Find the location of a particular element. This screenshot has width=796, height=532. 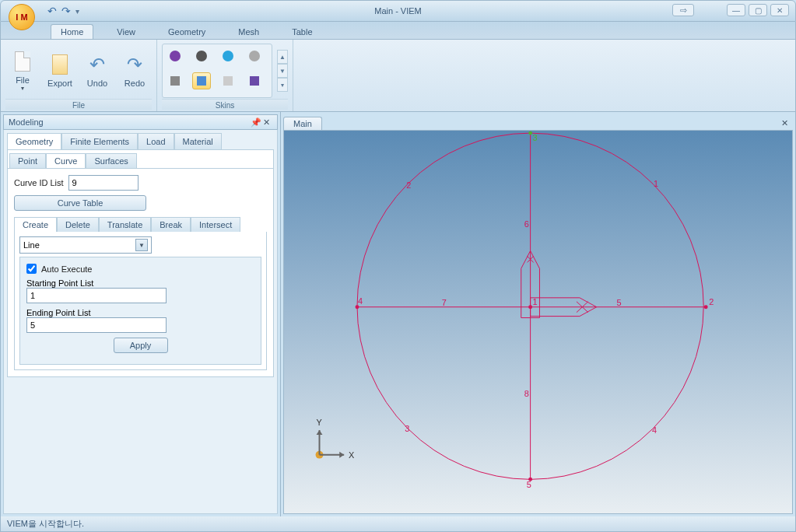

ribbon-group-file: File ▾ Export ↶ Undo ↶ Redo File is located at coordinates (79, 75).